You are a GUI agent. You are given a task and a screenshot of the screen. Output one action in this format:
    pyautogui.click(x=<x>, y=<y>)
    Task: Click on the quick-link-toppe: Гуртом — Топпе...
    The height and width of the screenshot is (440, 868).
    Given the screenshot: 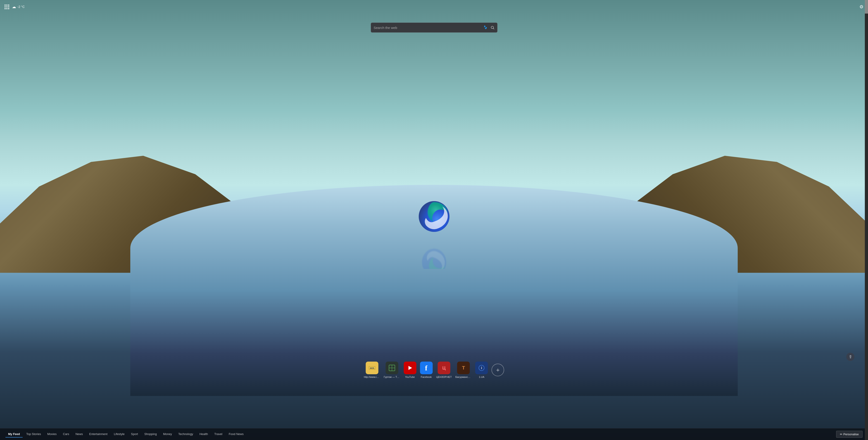 What is the action you would take?
    pyautogui.click(x=392, y=370)
    